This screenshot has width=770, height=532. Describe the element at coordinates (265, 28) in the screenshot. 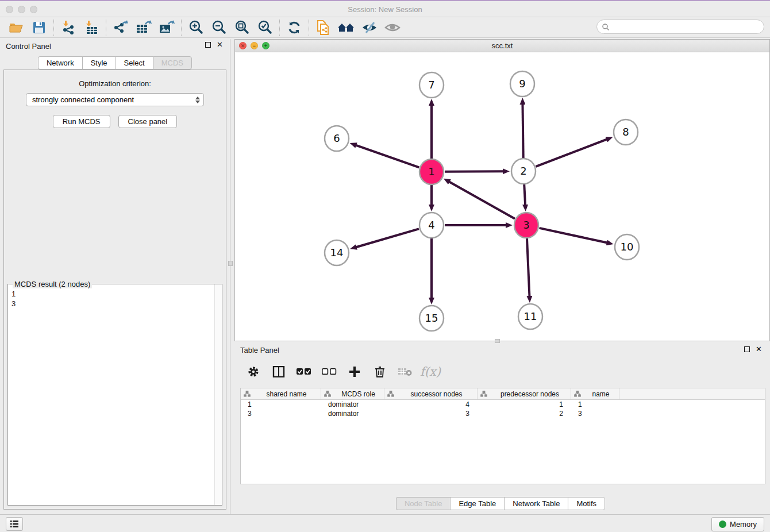

I see `zoom-selected-icon` at that location.